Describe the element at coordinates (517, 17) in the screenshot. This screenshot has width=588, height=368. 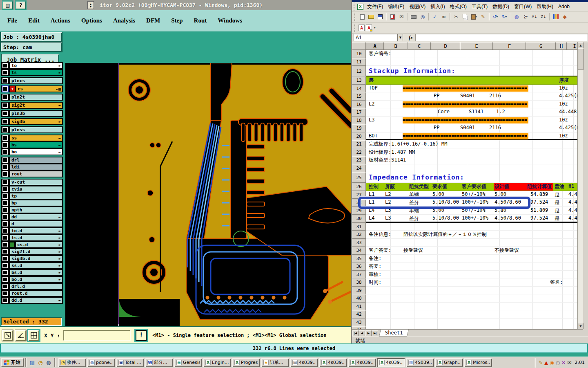
I see `hyperlink-icon: ◍` at that location.